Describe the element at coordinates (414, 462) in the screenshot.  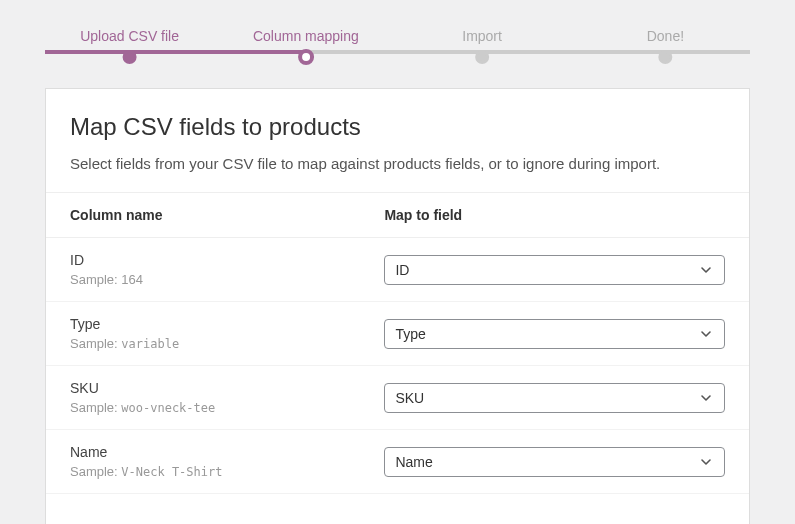
I see `select-value: Name` at that location.